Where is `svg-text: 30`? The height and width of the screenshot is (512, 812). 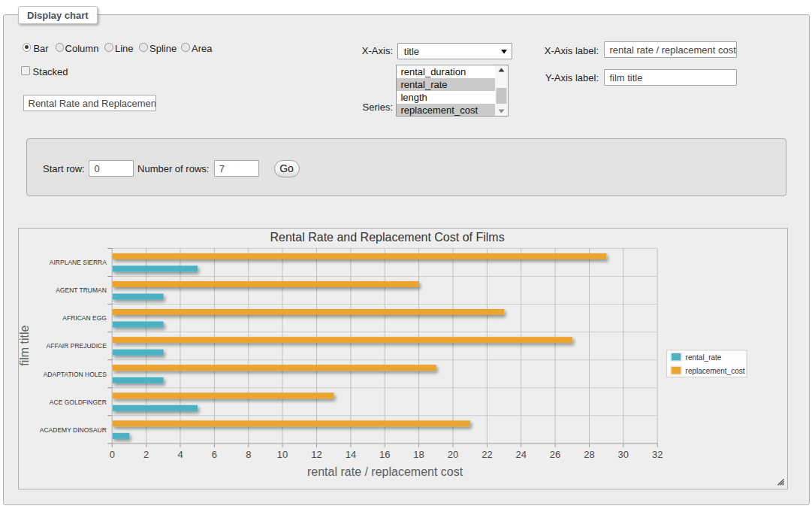
svg-text: 30 is located at coordinates (623, 454).